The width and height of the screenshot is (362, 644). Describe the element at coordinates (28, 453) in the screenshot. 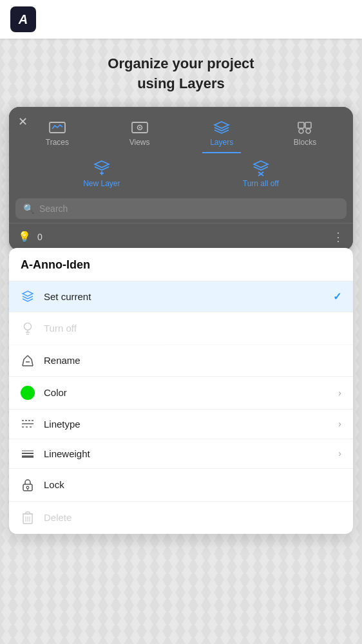

I see `lineweight-icon` at that location.